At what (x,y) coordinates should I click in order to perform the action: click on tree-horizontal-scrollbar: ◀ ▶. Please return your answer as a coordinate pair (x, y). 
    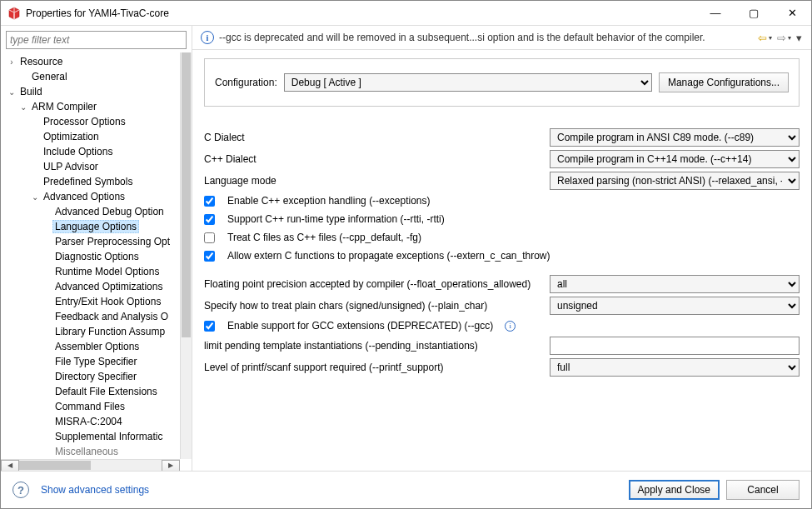
    Looking at the image, I should click on (90, 465).